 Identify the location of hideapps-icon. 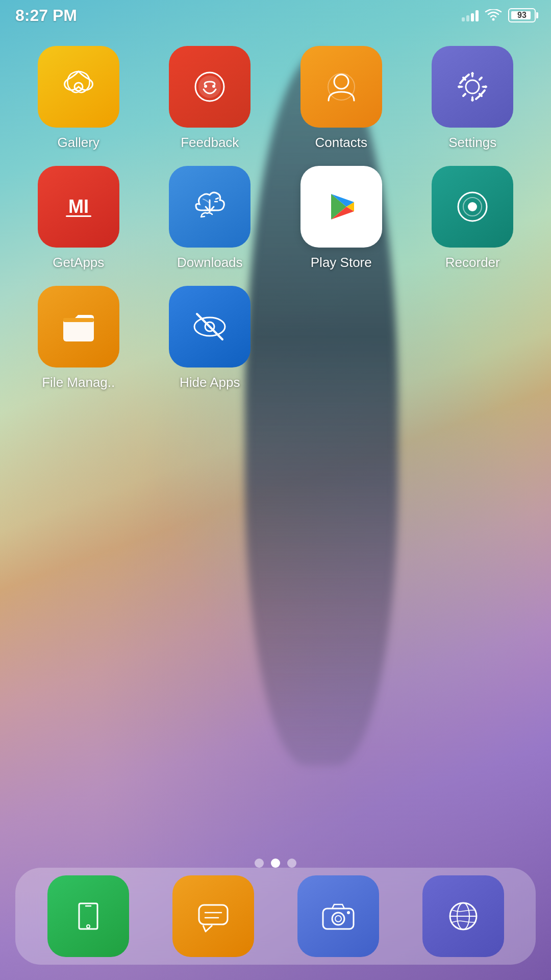
(210, 327).